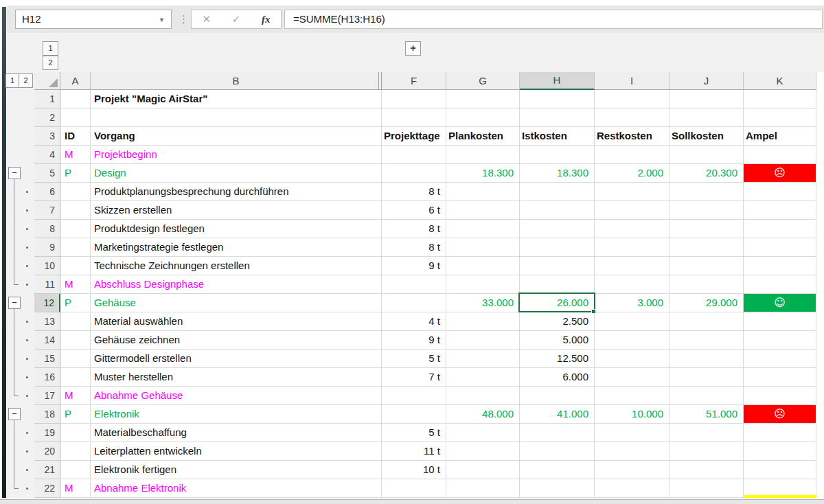 The width and height of the screenshot is (824, 504). I want to click on cell-F8: 8 t, so click(414, 229).